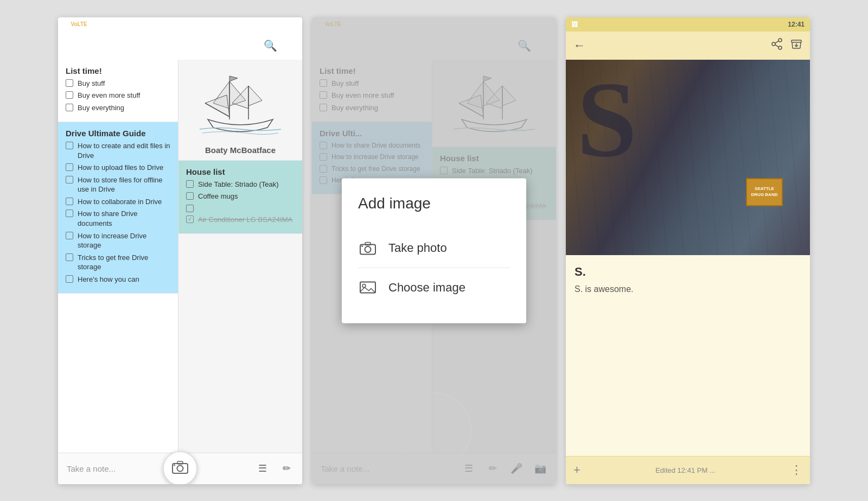  Describe the element at coordinates (180, 468) in the screenshot. I see `camera-fab-button` at that location.